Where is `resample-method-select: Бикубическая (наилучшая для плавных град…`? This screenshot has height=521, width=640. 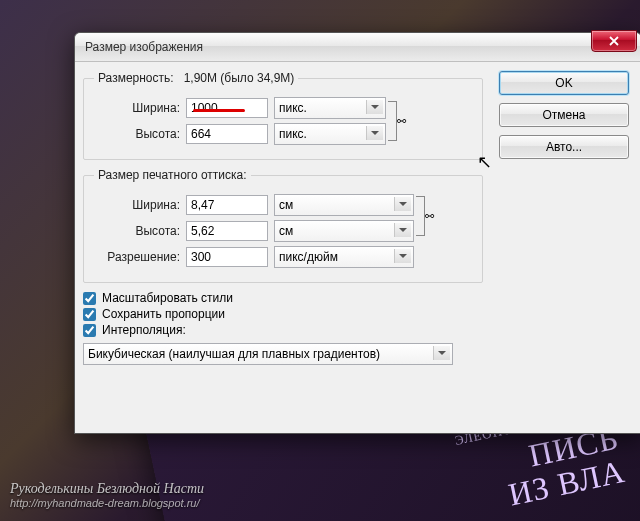
resample-method-select: Бикубическая (наилучшая для плавных град… is located at coordinates (268, 354).